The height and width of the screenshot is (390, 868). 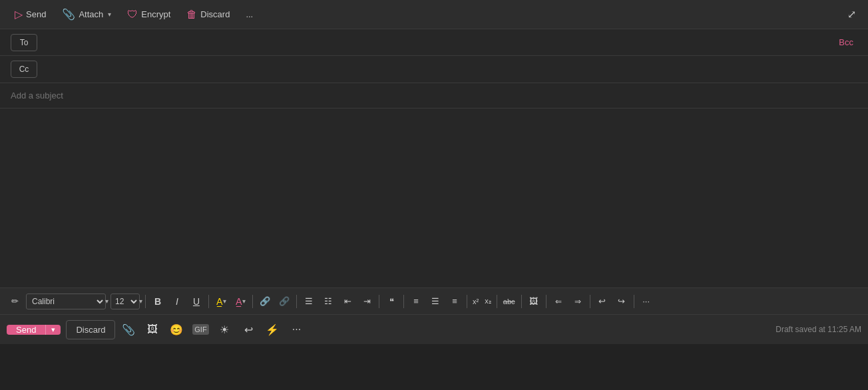 What do you see at coordinates (224, 329) in the screenshot?
I see `loop-button: ☀` at bounding box center [224, 329].